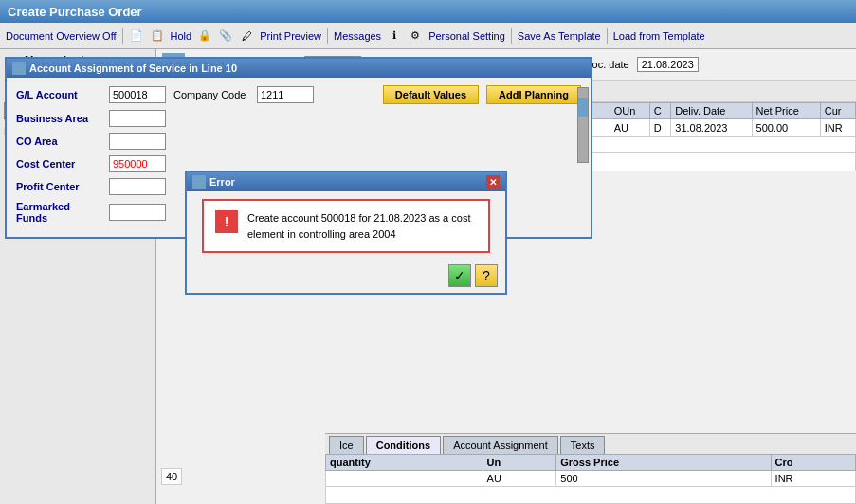  I want to click on company-code-label: Company Code, so click(211, 95).